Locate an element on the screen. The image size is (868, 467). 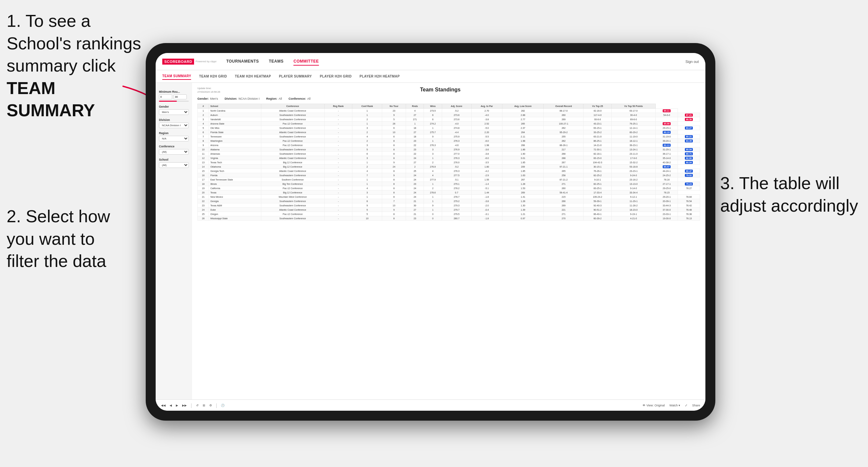
table-cell: 30-4-0 is located at coordinates (633, 115).